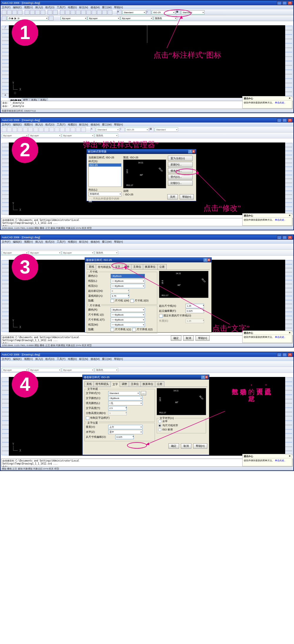 Image resolution: width=294 pixels, height=644 pixels. What do you see at coordinates (5, 43) in the screenshot?
I see `rect-icon` at bounding box center [5, 43].